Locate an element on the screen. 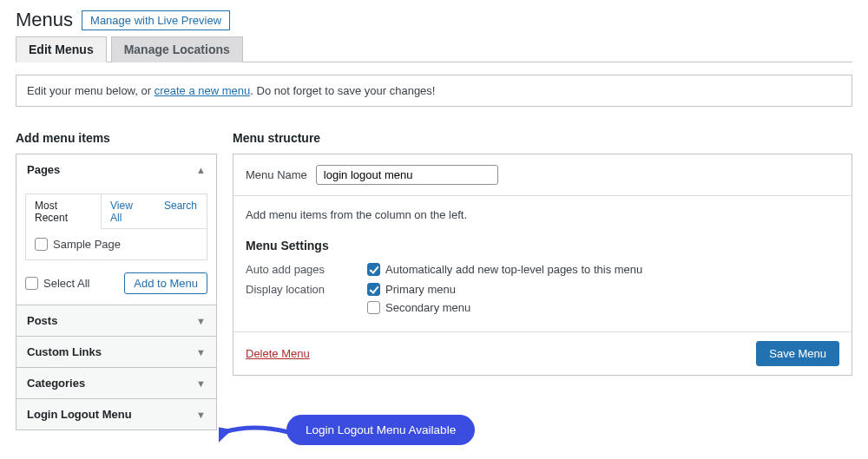 This screenshot has width=868, height=459. menu-empty-info: Add menu items from the column on the le… is located at coordinates (542, 215).